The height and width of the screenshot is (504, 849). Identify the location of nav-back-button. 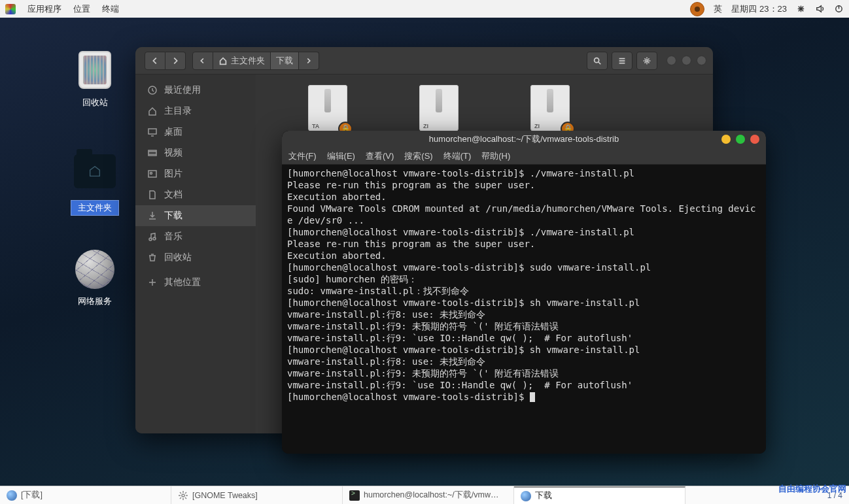
(155, 61).